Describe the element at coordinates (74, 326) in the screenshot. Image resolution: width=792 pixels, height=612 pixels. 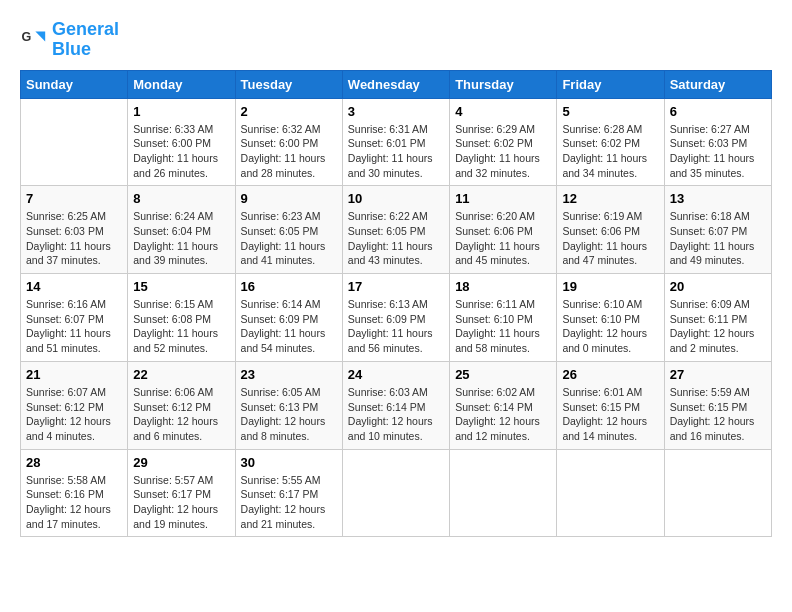
I see `day-info: Sunrise: 6:16 AM Sunset: 6:07 PM Dayligh…` at that location.